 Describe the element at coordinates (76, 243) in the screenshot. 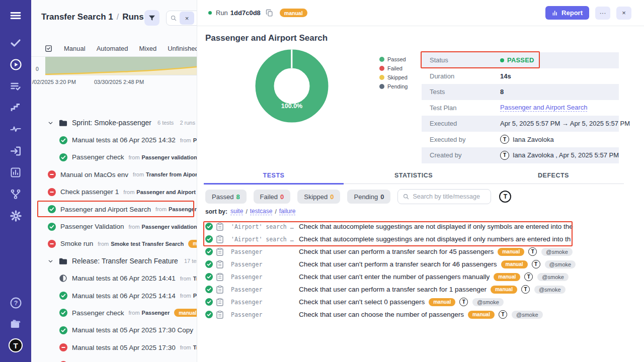

I see `run-label: Smoke run` at that location.